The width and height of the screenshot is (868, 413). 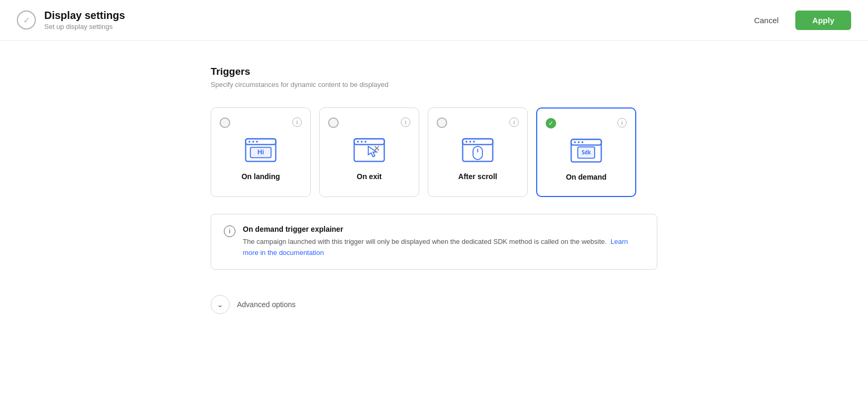 What do you see at coordinates (369, 152) in the screenshot?
I see `trigger-card-on-exit: i On exit` at bounding box center [369, 152].